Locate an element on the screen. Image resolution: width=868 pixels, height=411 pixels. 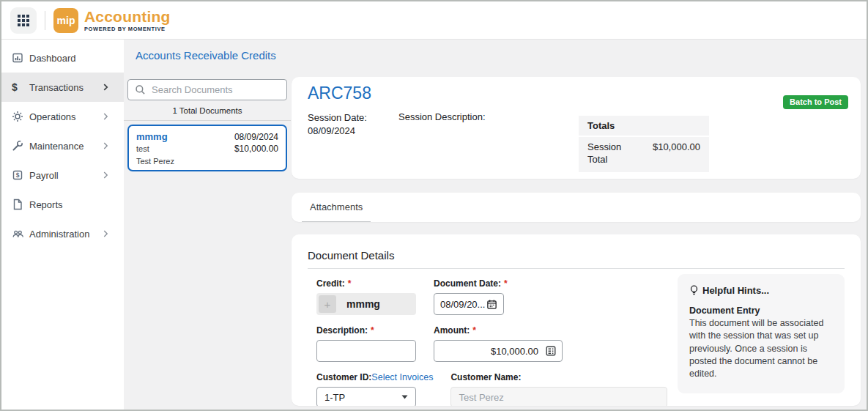
add-credit-button: + is located at coordinates (327, 304).